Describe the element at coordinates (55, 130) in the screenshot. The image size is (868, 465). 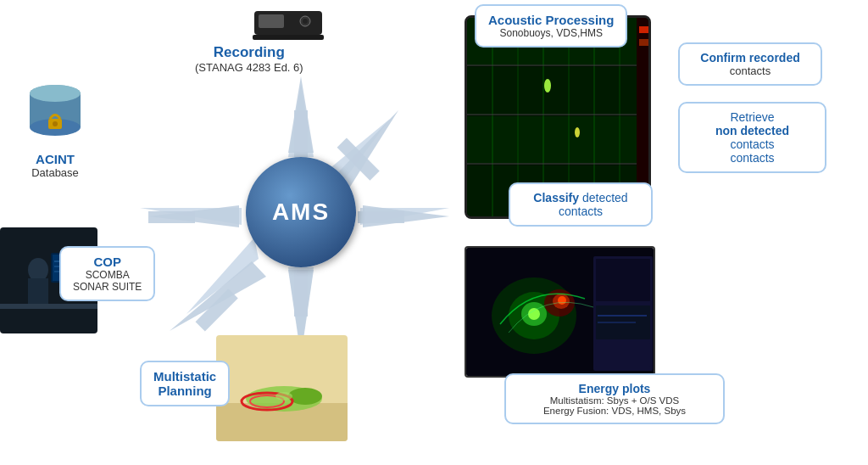
I see `acint-box: ACINT Database` at that location.